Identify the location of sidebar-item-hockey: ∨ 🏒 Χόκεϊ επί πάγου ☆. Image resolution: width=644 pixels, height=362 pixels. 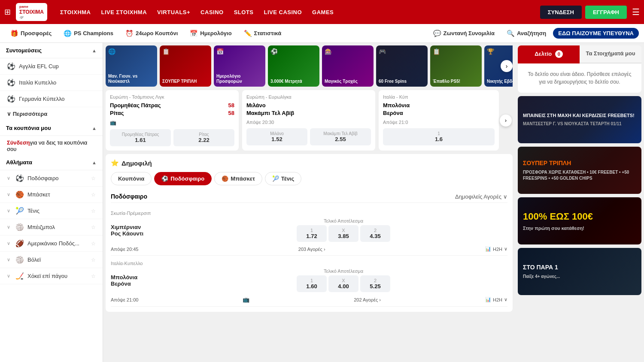
(52, 276).